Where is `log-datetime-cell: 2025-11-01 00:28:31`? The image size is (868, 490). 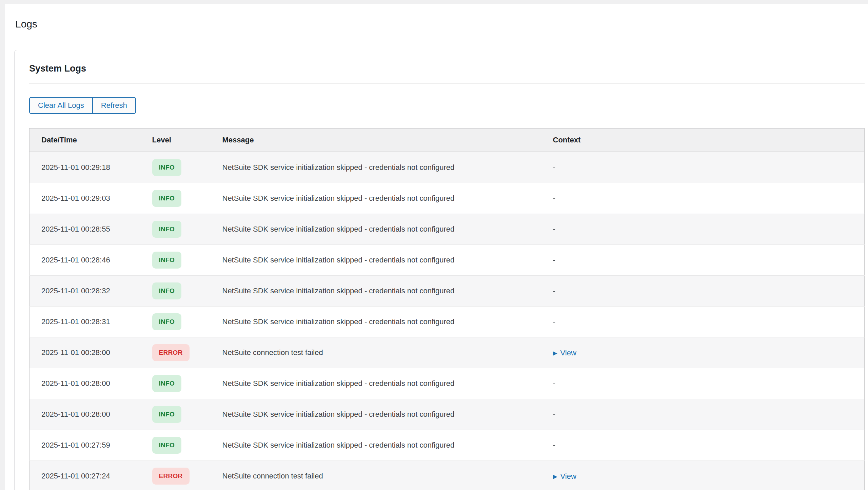 log-datetime-cell: 2025-11-01 00:28:31 is located at coordinates (85, 322).